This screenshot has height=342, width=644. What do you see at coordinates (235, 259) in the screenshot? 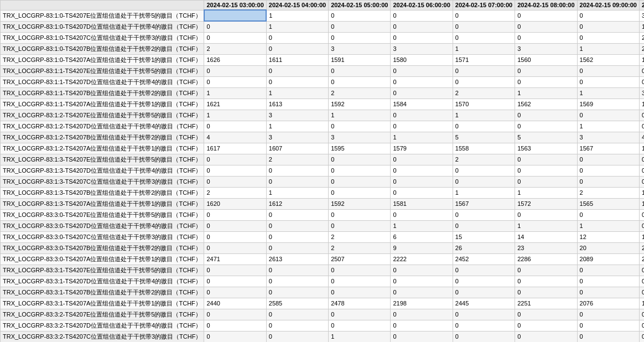
I see `cell-value: 2471` at bounding box center [235, 259].